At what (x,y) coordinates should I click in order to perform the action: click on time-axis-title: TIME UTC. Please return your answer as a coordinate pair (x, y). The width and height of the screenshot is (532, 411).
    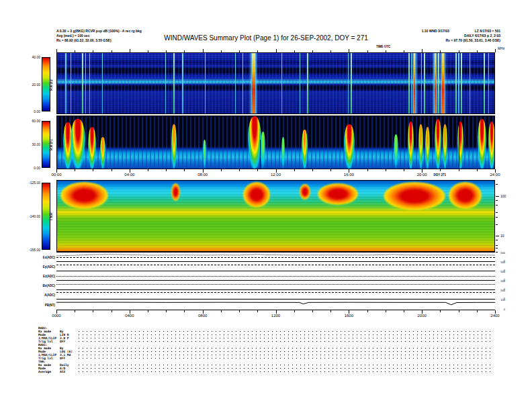
    Looking at the image, I should click on (383, 47).